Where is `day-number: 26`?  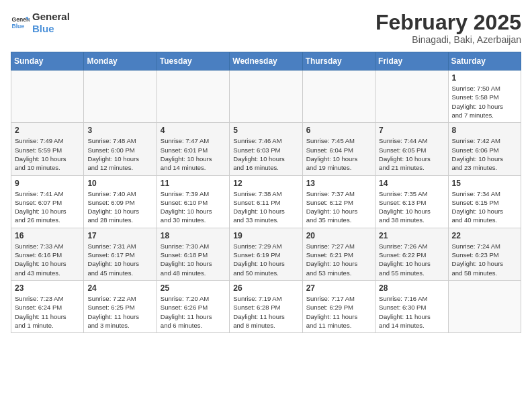 day-number: 26 is located at coordinates (266, 288).